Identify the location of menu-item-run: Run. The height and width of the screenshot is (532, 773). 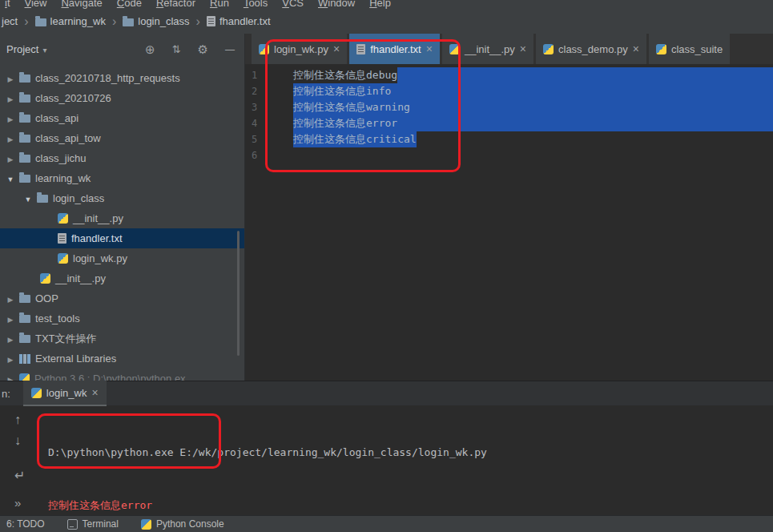
(219, 5).